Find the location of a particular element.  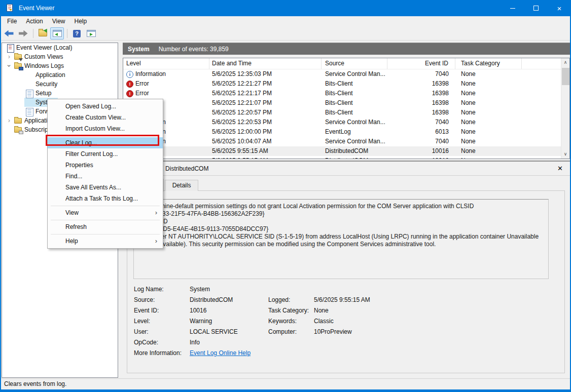

log-sys-icon is located at coordinates (29, 102).